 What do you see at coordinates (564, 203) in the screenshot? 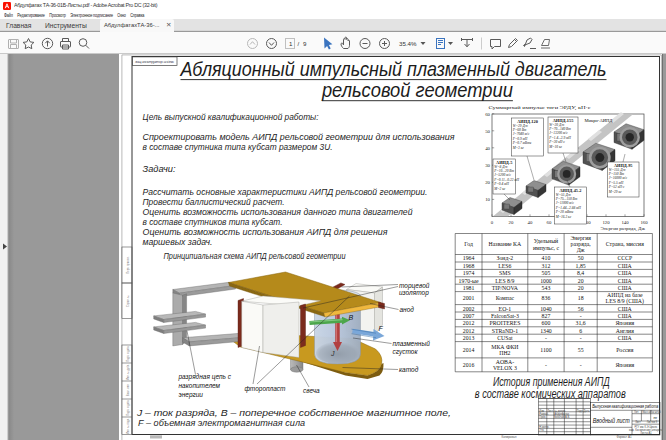
I see `svg-text: J=11000 м/с` at bounding box center [564, 203].